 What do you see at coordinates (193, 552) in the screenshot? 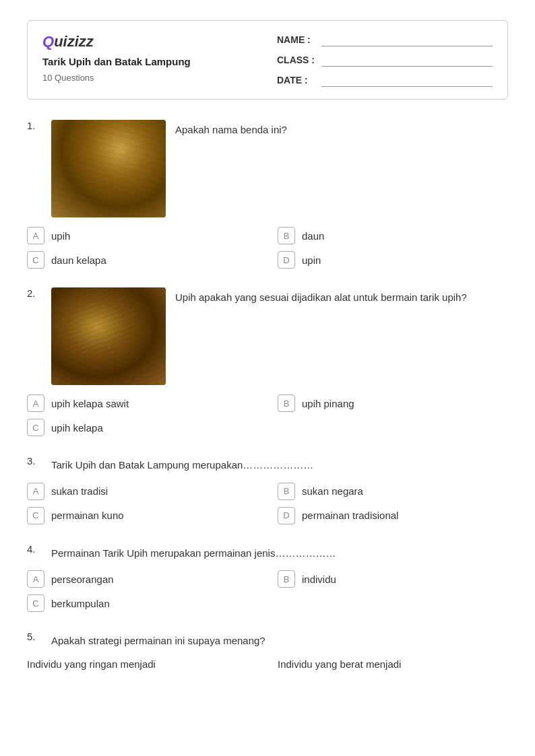
I see `question-4-text: Permainan Tarik Upih merupakan permainan…` at bounding box center [193, 552].